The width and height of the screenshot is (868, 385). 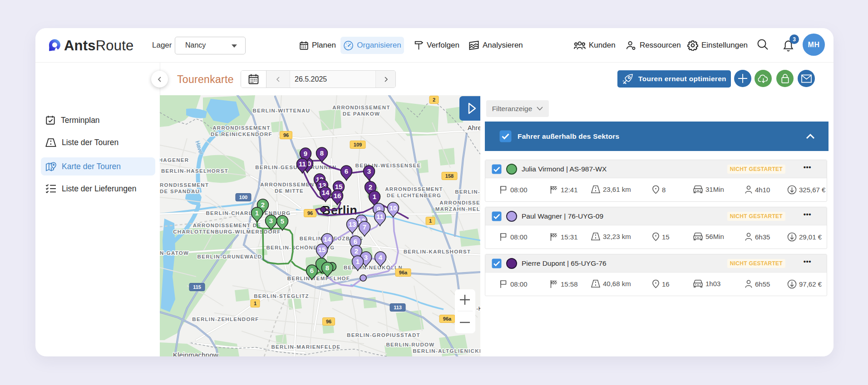 I want to click on svg-text: 115, so click(x=197, y=287).